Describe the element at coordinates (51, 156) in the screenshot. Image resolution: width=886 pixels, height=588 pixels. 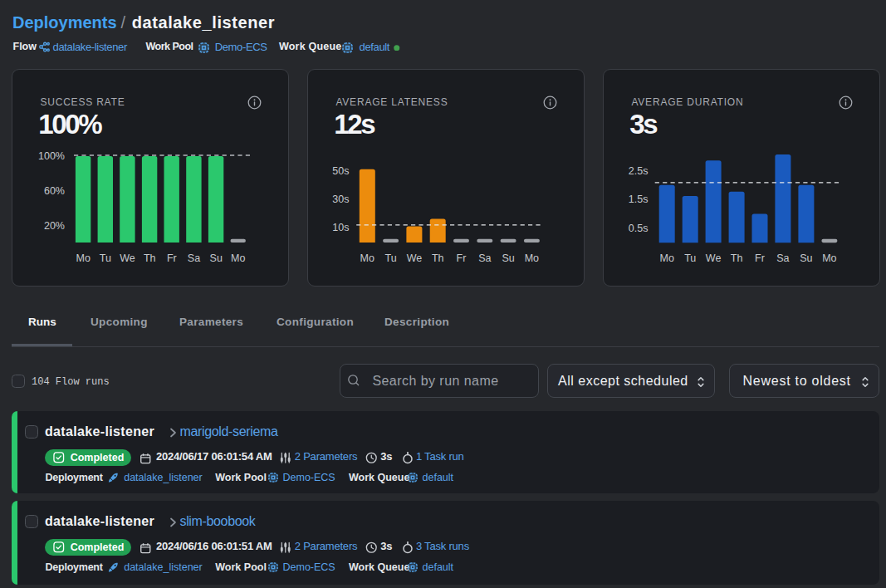
I see `svg-text: 100%` at that location.